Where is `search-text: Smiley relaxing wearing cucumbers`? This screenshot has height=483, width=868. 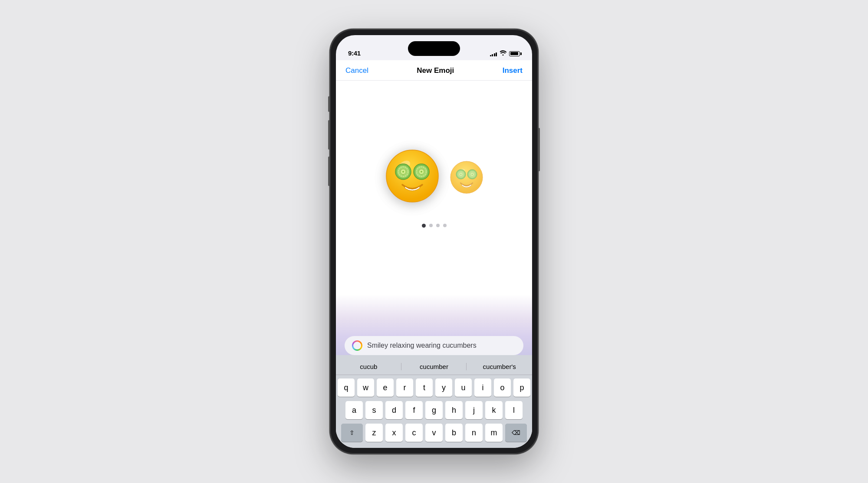
search-text: Smiley relaxing wearing cucumbers is located at coordinates (442, 346).